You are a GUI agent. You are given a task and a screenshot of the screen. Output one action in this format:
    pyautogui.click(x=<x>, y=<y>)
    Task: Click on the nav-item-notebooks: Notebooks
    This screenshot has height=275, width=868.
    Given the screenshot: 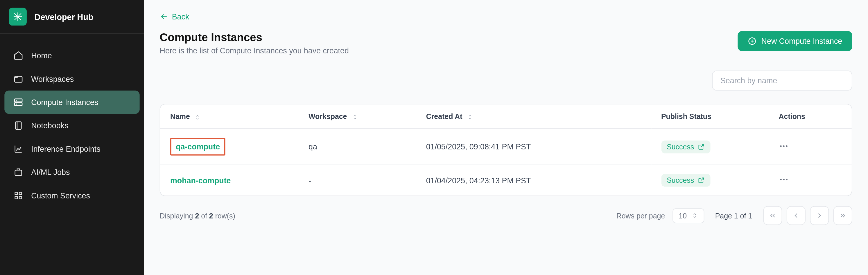 What is the action you would take?
    pyautogui.click(x=72, y=126)
    